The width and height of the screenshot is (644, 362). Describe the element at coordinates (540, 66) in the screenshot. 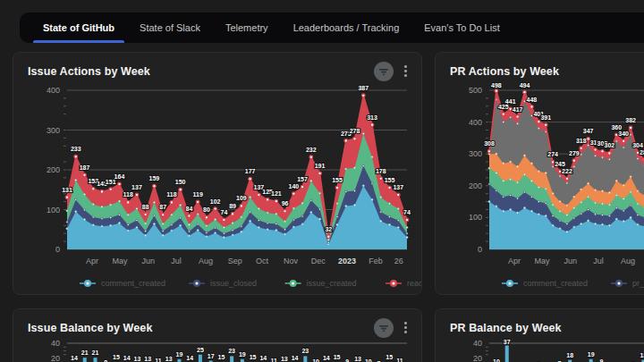

I see `panel-header: PR Actions by Week` at that location.